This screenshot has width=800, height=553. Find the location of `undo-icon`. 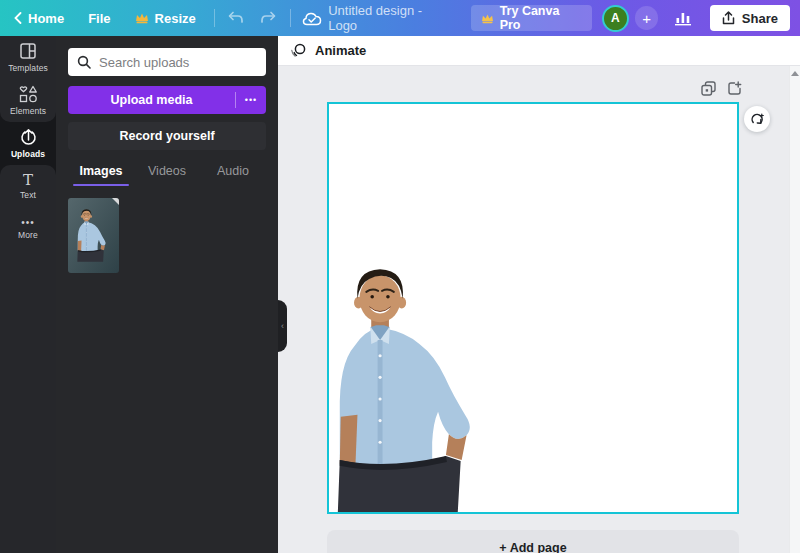

undo-icon is located at coordinates (236, 18).